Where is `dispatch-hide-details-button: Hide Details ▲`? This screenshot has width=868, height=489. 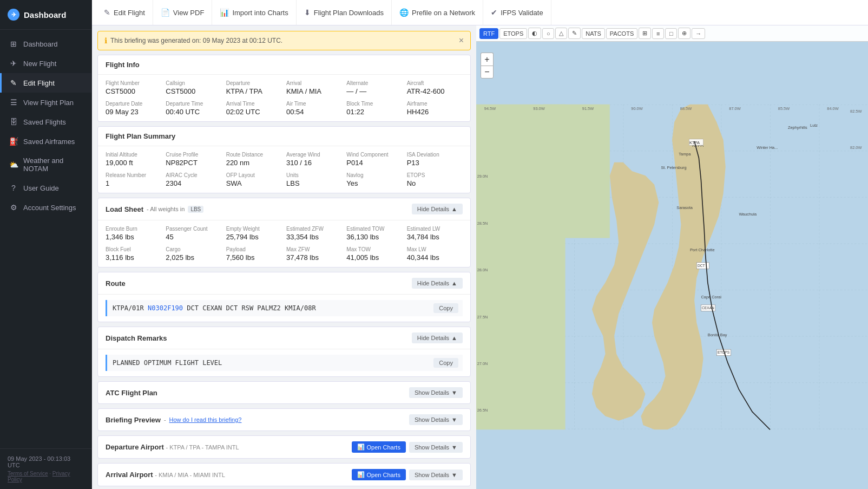
dispatch-hide-details-button: Hide Details ▲ is located at coordinates (437, 338).